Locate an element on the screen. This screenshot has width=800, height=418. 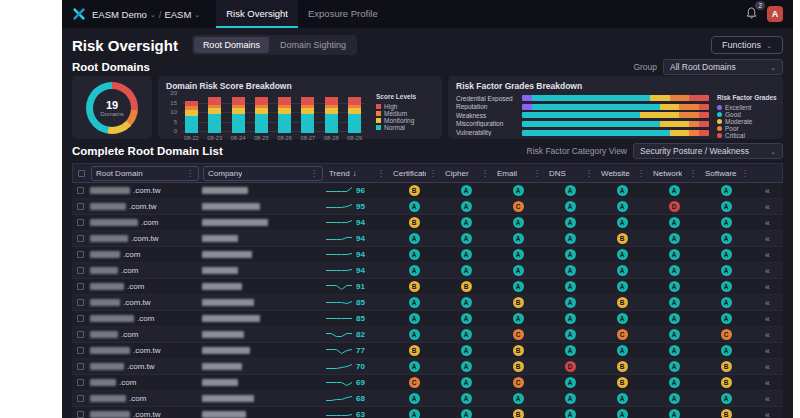
functions-button: Functions ⌄ is located at coordinates (747, 45).